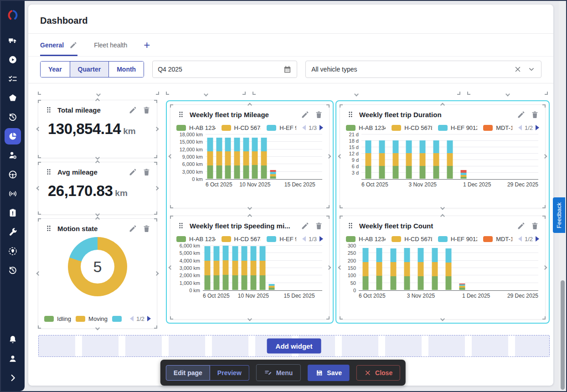 The height and width of the screenshot is (392, 567). What do you see at coordinates (423, 69) in the screenshot?
I see `vehicle-type-select: All vehicle types` at bounding box center [423, 69].